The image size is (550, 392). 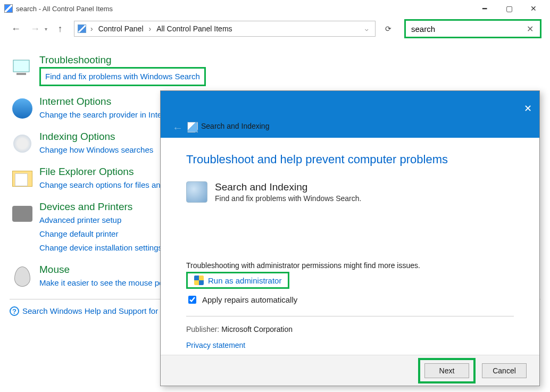 What do you see at coordinates (22, 179) in the screenshot?
I see `file-explorer-options-icon` at bounding box center [22, 179].